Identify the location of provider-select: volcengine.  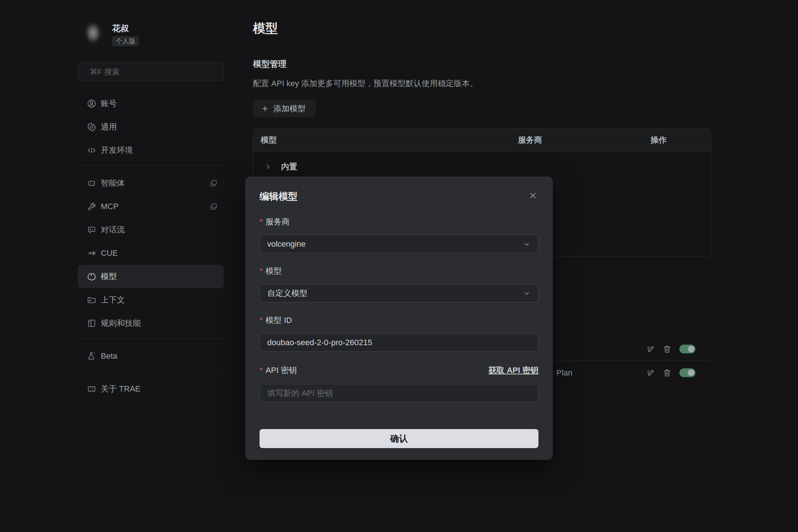
(399, 244).